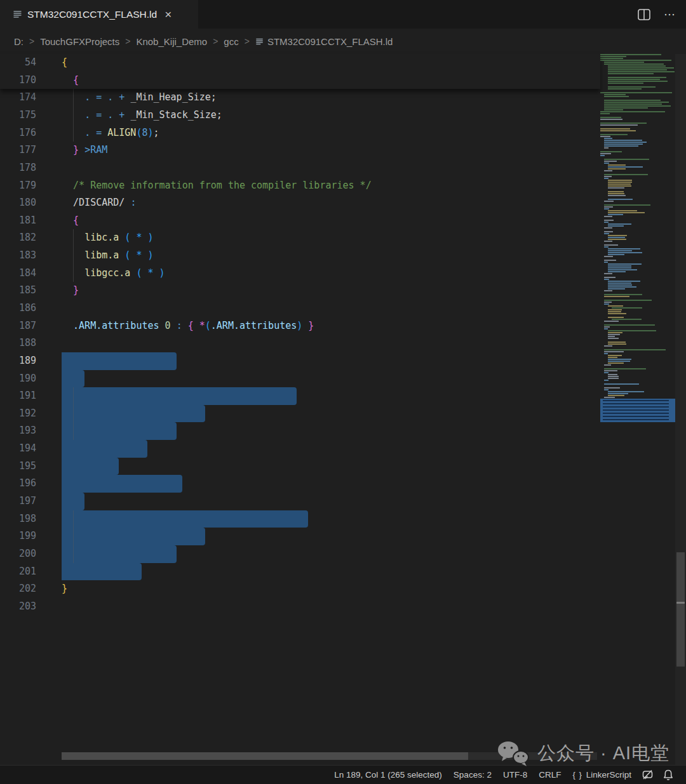  I want to click on line-number: 189, so click(18, 361).